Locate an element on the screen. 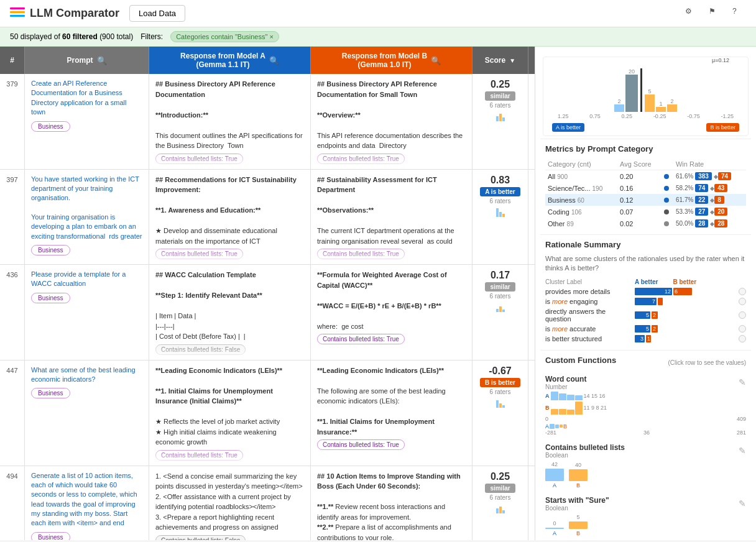 Image resolution: width=756 pixels, height=542 pixels. table-row: 494 Generate a list of 10 action items, … is located at coordinates (267, 503).